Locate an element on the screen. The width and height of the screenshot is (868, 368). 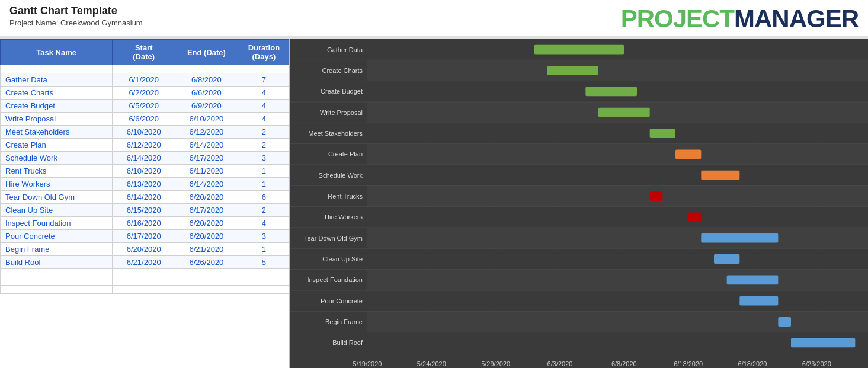
table-row: Build Roof 6/21/2020 6/26/2020 5 is located at coordinates (146, 263).